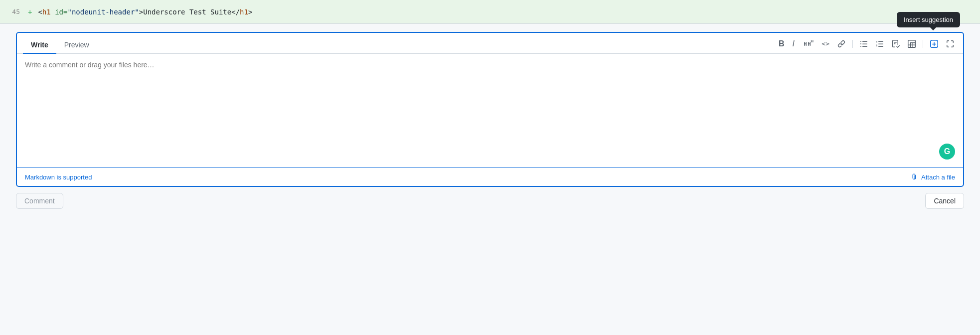 The width and height of the screenshot is (980, 335). What do you see at coordinates (782, 44) in the screenshot?
I see `bold-button: B` at bounding box center [782, 44].